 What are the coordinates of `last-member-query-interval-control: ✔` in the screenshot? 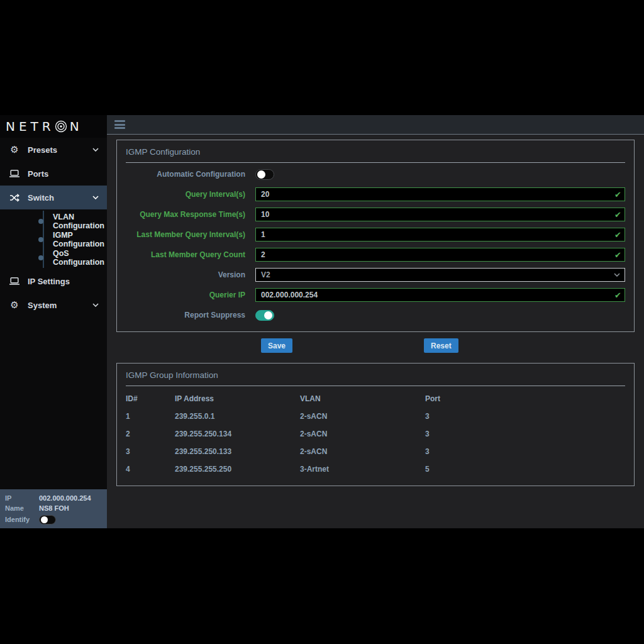 It's located at (440, 235).